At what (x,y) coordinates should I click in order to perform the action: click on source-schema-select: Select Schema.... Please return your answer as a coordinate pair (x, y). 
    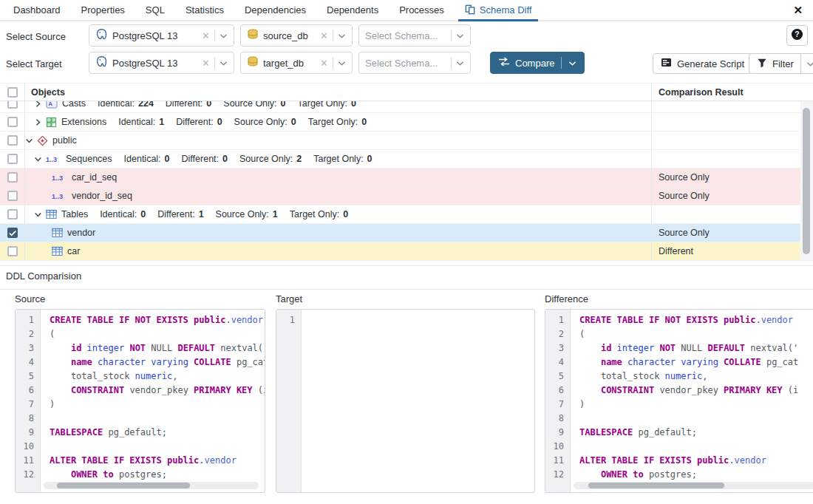
    Looking at the image, I should click on (415, 35).